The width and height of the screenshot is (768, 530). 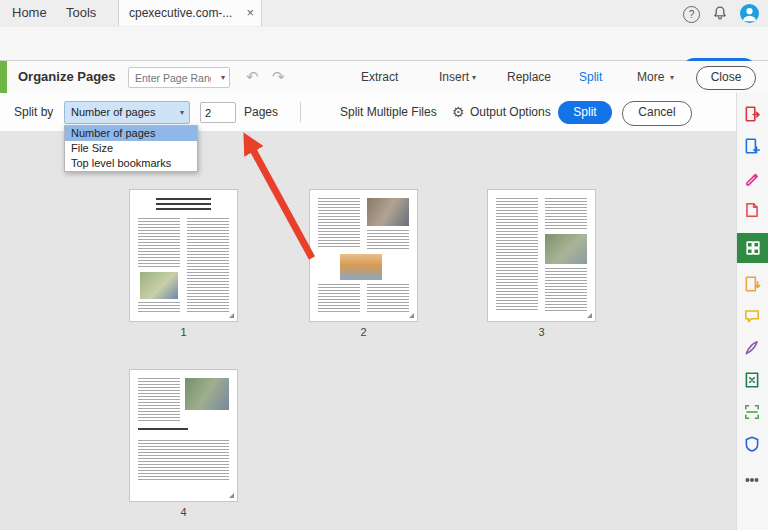 I want to click on create-pdf-icon, so click(x=752, y=146).